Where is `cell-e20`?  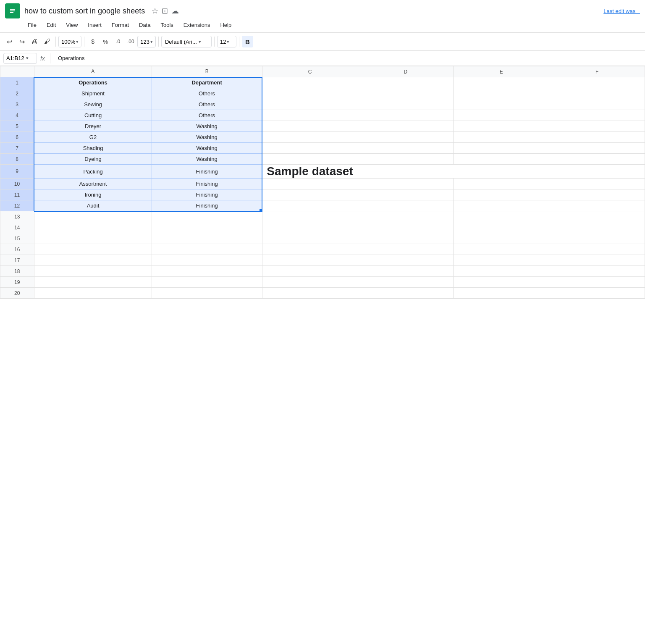 cell-e20 is located at coordinates (501, 293).